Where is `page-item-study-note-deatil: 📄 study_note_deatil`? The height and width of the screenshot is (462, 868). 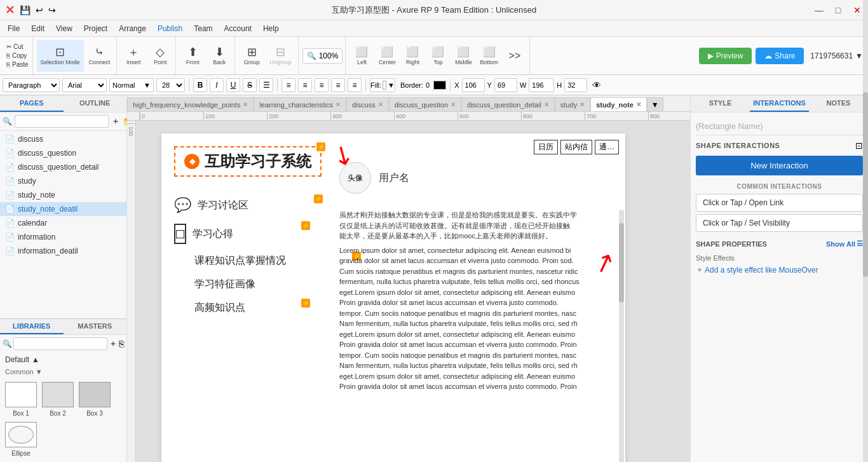
page-item-study-note-deatil: 📄 study_note_deatil is located at coordinates (64, 209).